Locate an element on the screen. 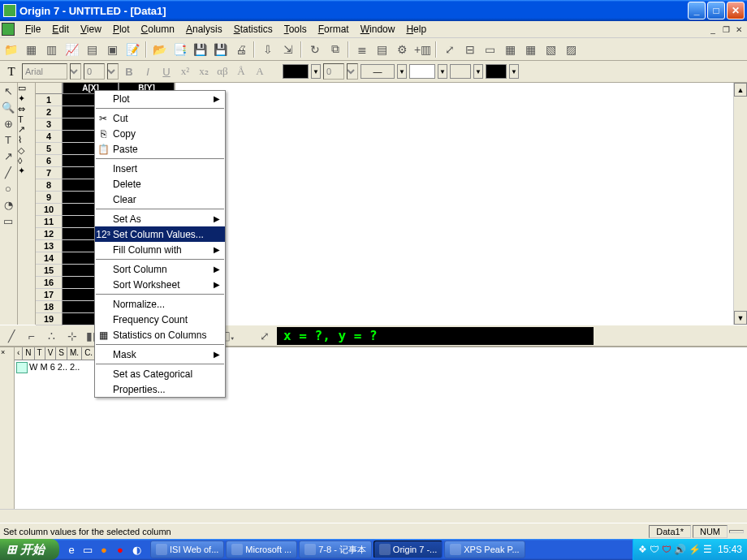 Image resolution: width=747 pixels, height=560 pixels. line-symbol-icon: ⊹ is located at coordinates (71, 336).